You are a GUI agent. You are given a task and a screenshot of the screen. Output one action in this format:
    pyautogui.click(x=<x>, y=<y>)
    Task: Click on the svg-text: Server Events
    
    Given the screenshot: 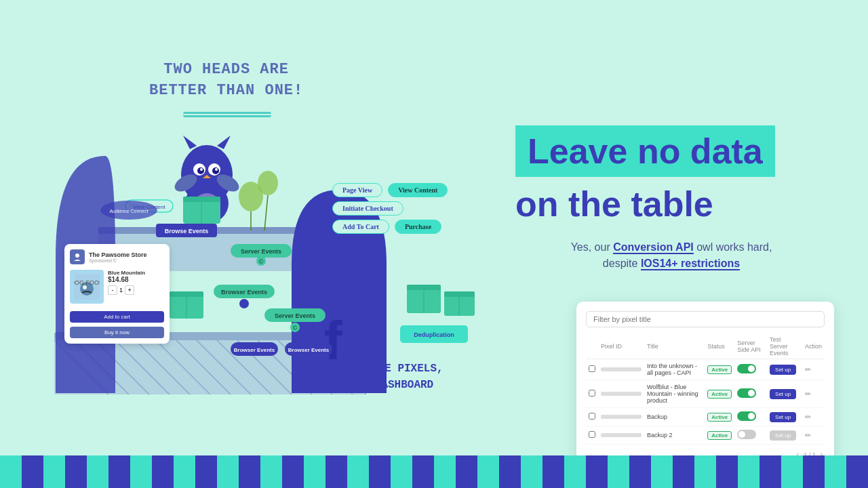 What is the action you would take?
    pyautogui.click(x=295, y=316)
    